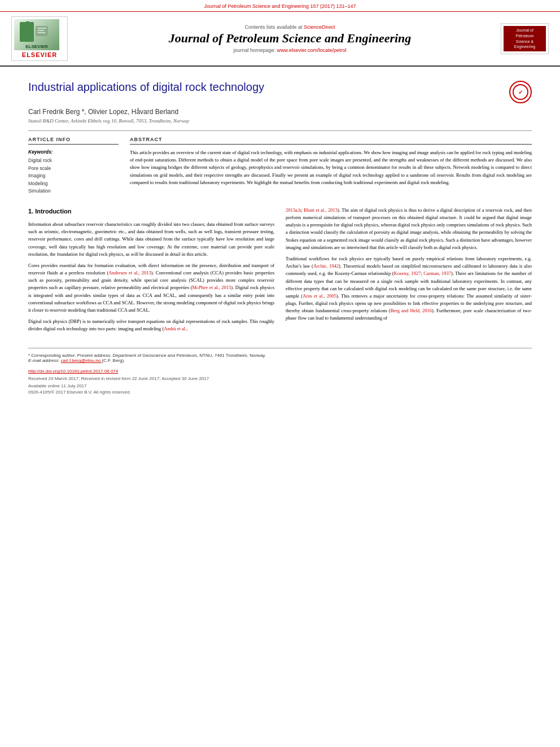 This screenshot has height=747, width=560. I want to click on science-direct-link: ScienceDirect, so click(320, 27).